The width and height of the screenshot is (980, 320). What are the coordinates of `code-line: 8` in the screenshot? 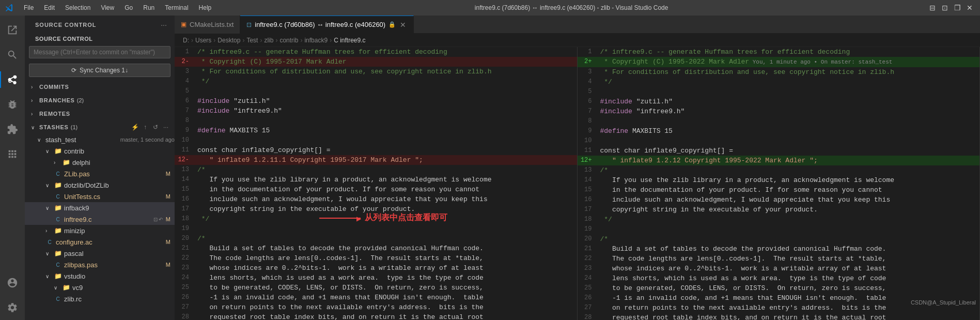 It's located at (779, 121).